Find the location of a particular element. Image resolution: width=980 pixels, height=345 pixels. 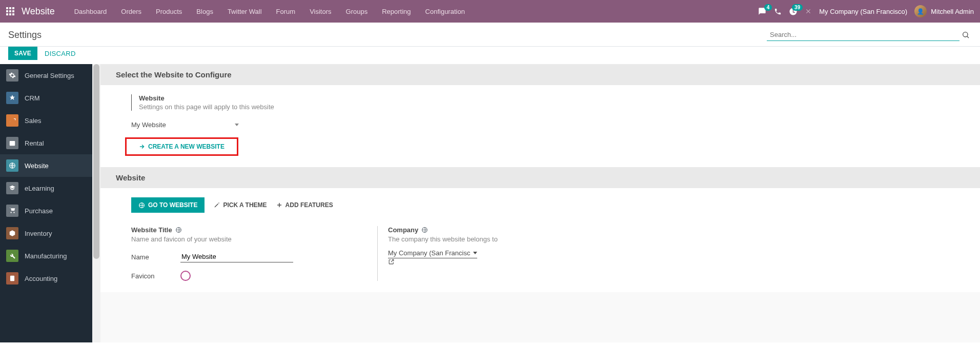

favicon-upload is located at coordinates (186, 276).